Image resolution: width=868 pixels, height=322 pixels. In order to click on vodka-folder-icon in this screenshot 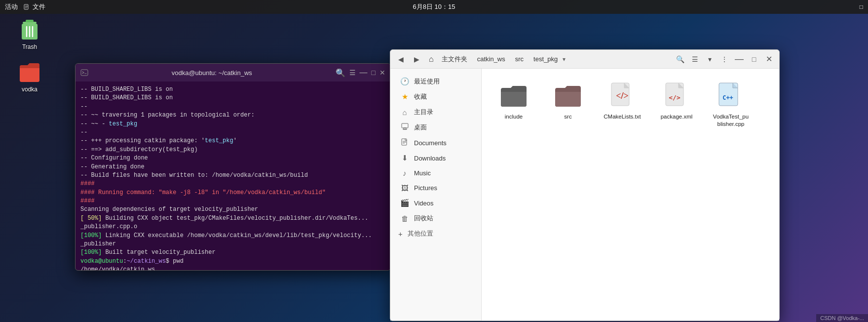, I will do `click(30, 72)`.